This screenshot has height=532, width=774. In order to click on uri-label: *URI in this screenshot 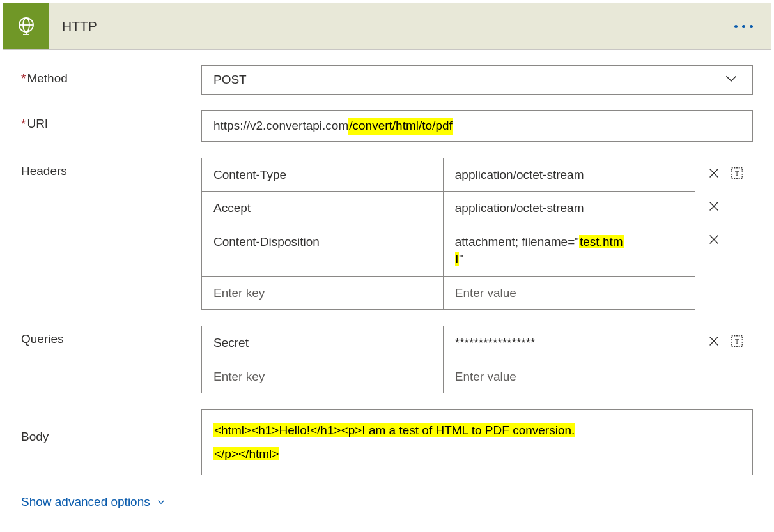, I will do `click(111, 121)`.